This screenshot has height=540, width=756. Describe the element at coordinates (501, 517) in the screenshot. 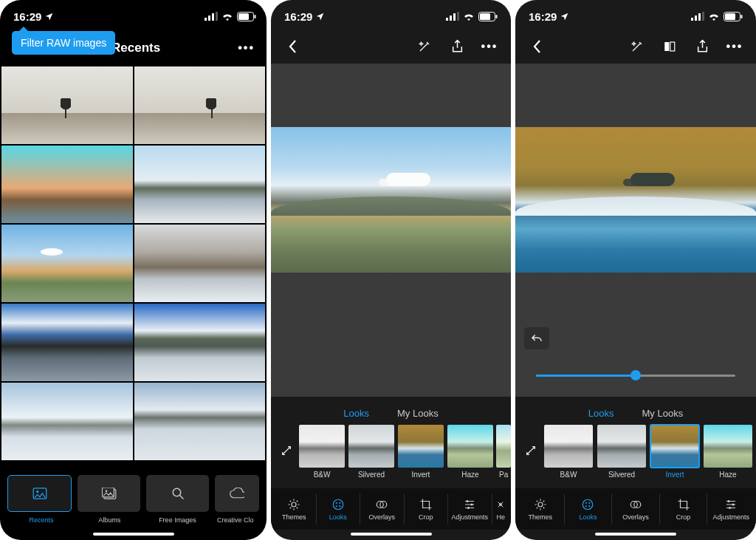

I see `tool-label: He` at that location.